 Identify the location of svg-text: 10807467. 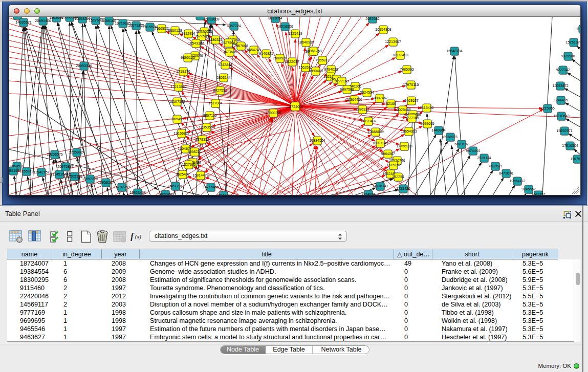
(380, 98).